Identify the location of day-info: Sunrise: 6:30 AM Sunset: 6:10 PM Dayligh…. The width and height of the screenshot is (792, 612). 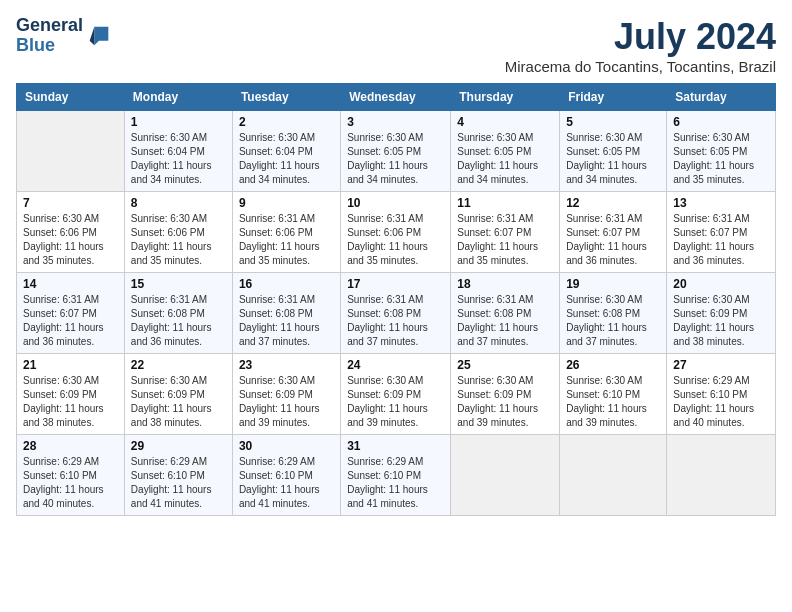
(613, 402).